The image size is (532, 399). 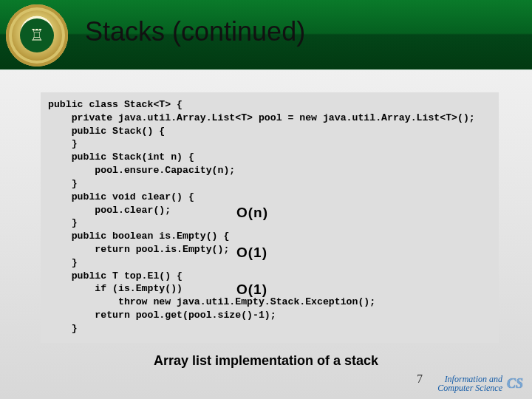 What do you see at coordinates (37, 35) in the screenshot?
I see `university-seal-icon: ♖` at bounding box center [37, 35].